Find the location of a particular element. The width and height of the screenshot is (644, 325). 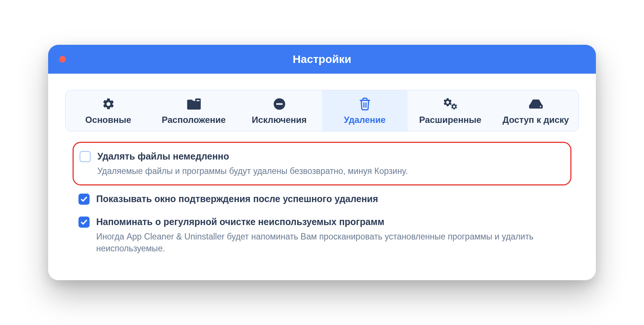

folder-icon is located at coordinates (194, 104).